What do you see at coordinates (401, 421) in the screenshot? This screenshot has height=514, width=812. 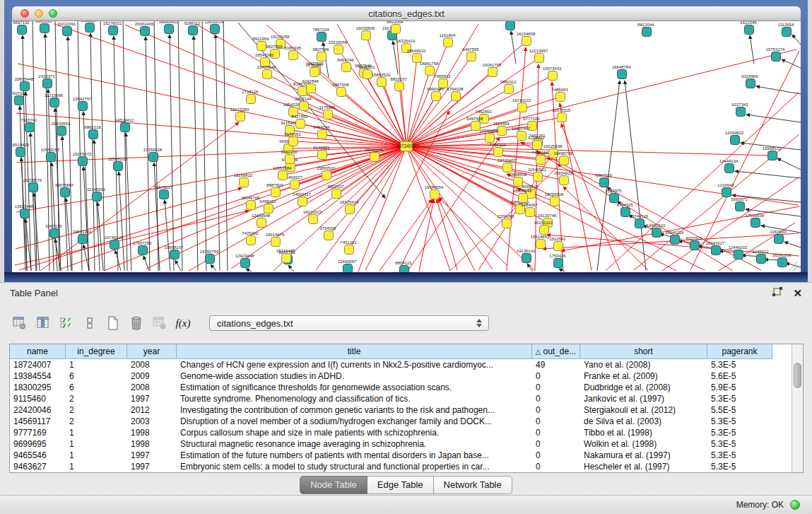 I see `table-row: 1456911722003Disruption of a novel membe…` at bounding box center [401, 421].